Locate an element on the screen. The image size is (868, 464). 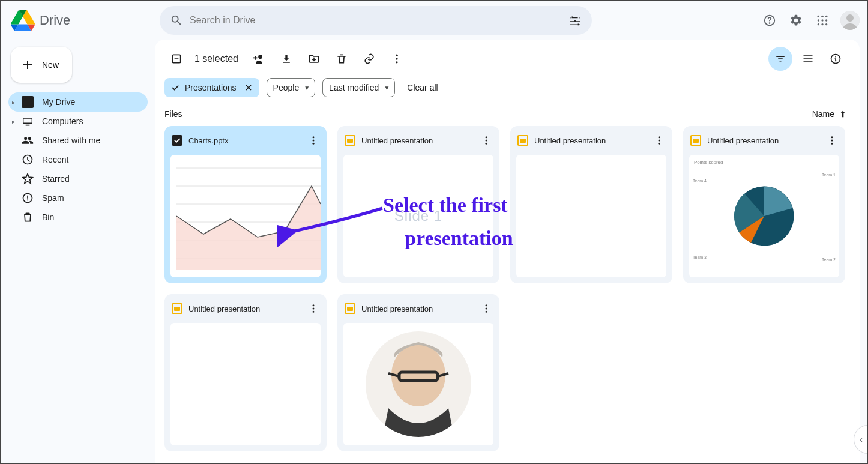
sidebar-item-label: Spam is located at coordinates (53, 198).